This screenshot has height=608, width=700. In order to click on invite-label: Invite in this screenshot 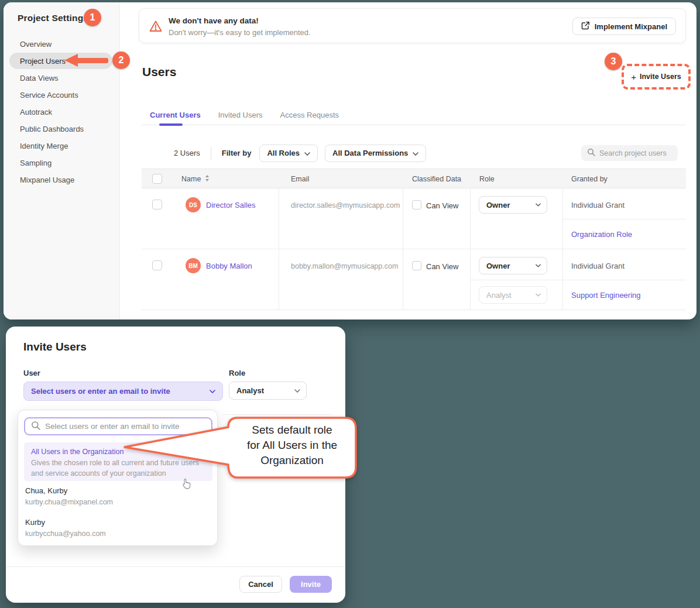, I will do `click(311, 584)`.